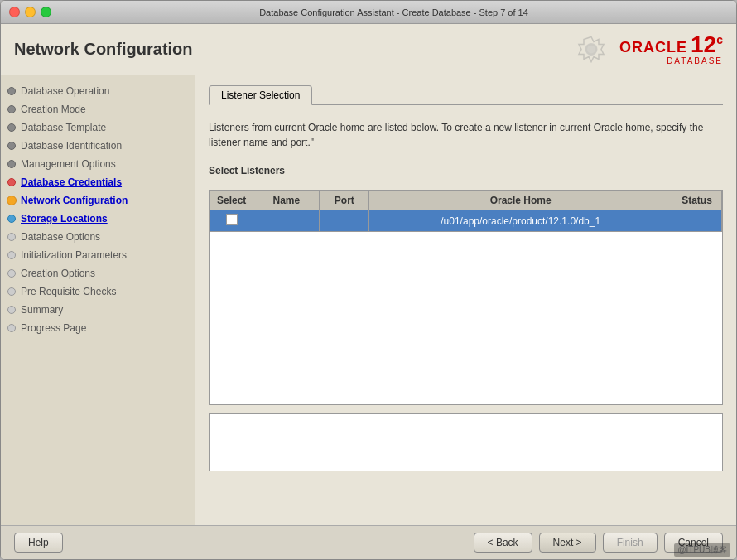  Describe the element at coordinates (12, 128) in the screenshot. I see `step-dot-database-template` at that location.